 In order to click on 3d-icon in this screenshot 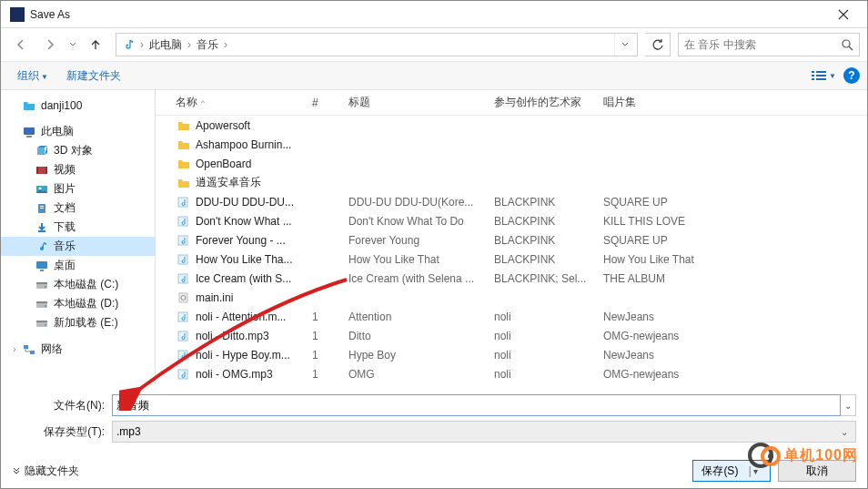, I will do `click(42, 151)`.